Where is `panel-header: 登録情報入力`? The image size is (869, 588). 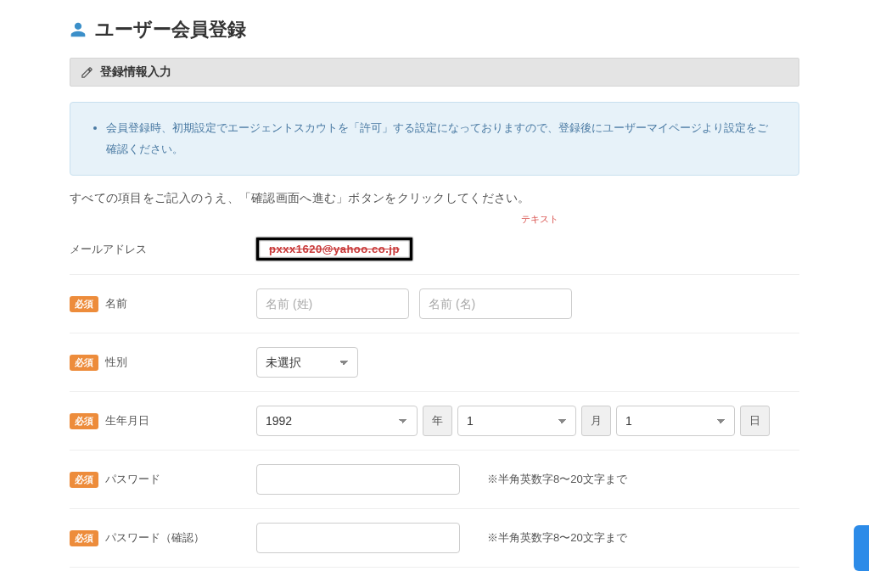 panel-header: 登録情報入力 is located at coordinates (434, 72).